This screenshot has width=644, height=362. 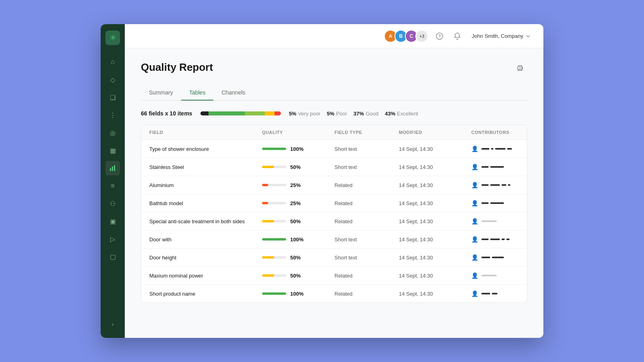 I want to click on bar-excellent, so click(x=227, y=113).